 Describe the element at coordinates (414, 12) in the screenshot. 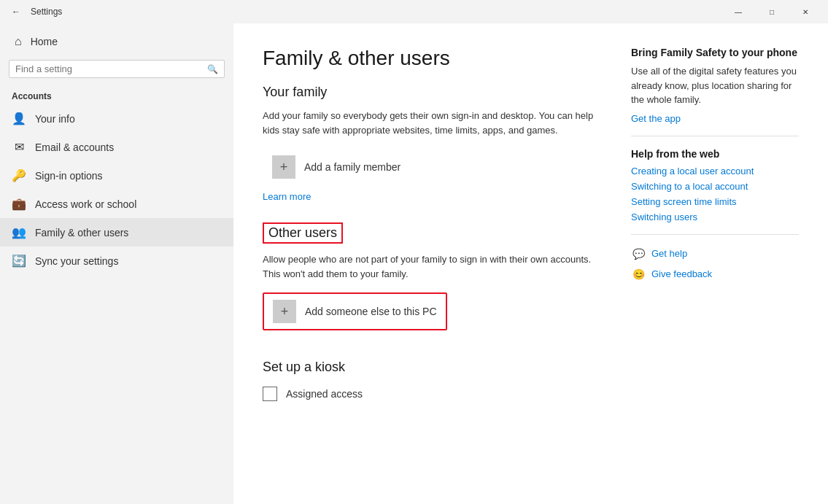

I see `titlebar: ← Settings — □ ✕` at that location.